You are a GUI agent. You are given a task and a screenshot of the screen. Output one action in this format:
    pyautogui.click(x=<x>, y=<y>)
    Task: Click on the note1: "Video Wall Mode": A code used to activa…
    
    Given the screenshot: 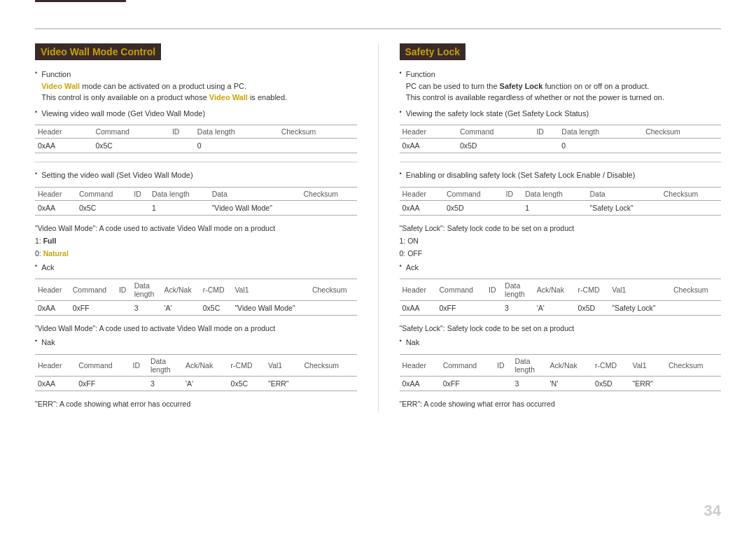 What is the action you would take?
    pyautogui.click(x=196, y=228)
    